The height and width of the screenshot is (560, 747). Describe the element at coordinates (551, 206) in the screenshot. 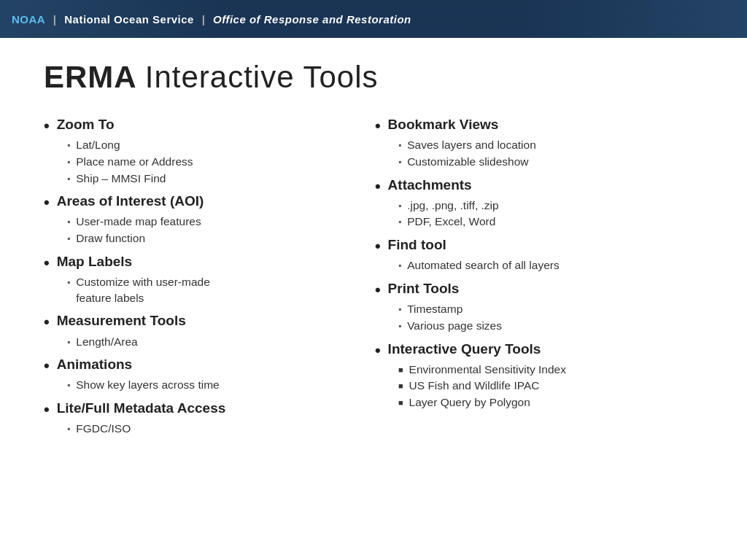

I see `sub-list-item: ▪ .jpg, .png, .tiff, .zip` at that location.